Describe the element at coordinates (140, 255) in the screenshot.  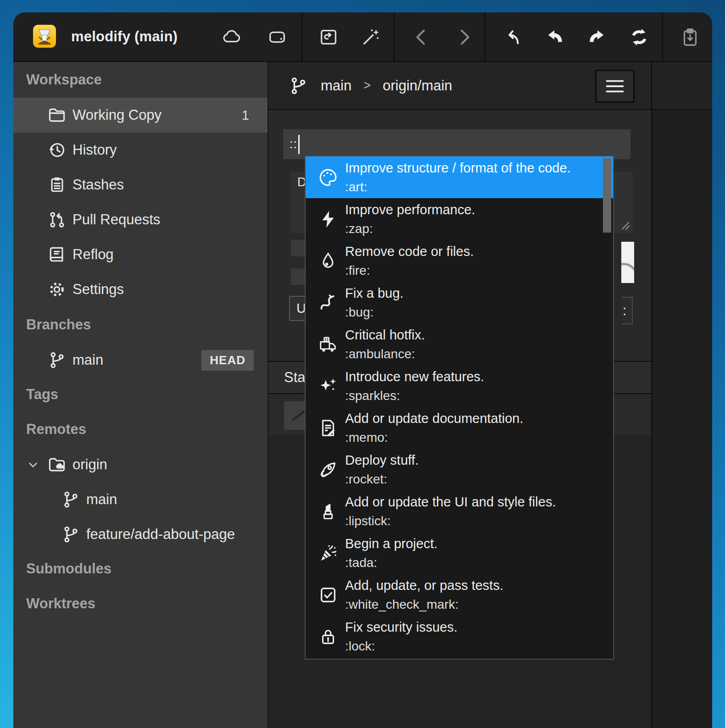
I see `sidebar-item-reflog: Reflog` at that location.